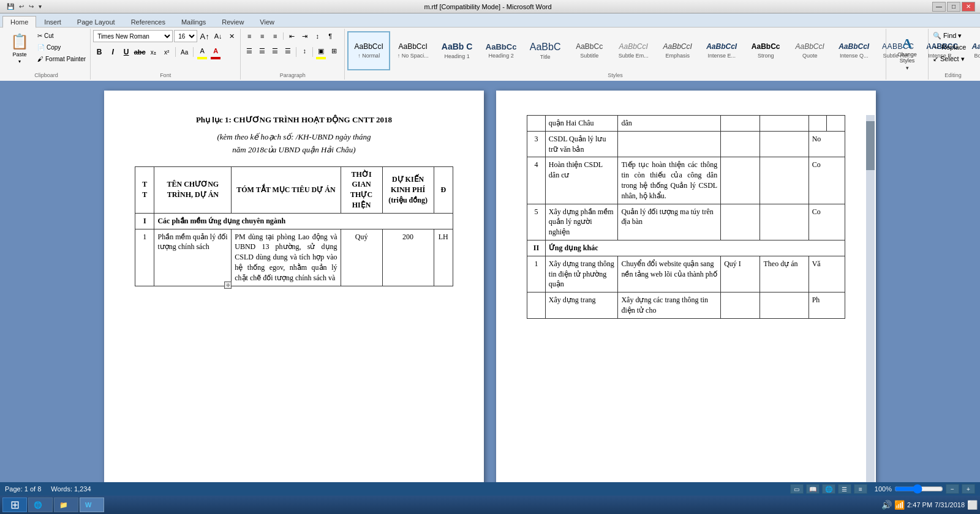  What do you see at coordinates (317, 36) in the screenshot?
I see `sort-button: ↕` at bounding box center [317, 36].